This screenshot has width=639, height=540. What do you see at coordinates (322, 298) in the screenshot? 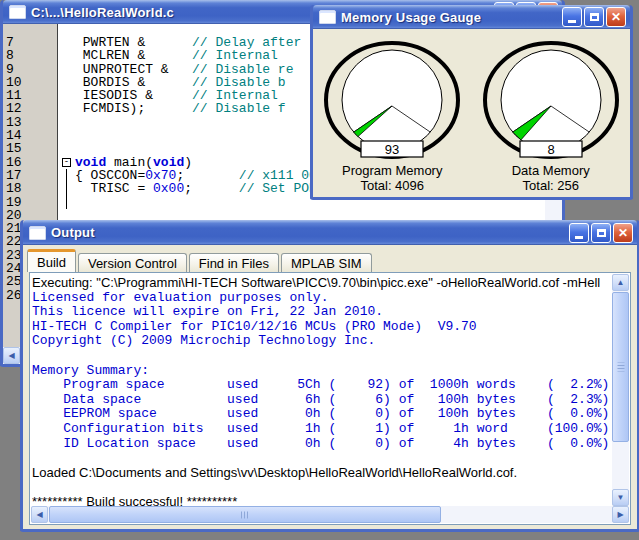
I see `log-line: Licensed for evaluation purposes only.` at bounding box center [322, 298].